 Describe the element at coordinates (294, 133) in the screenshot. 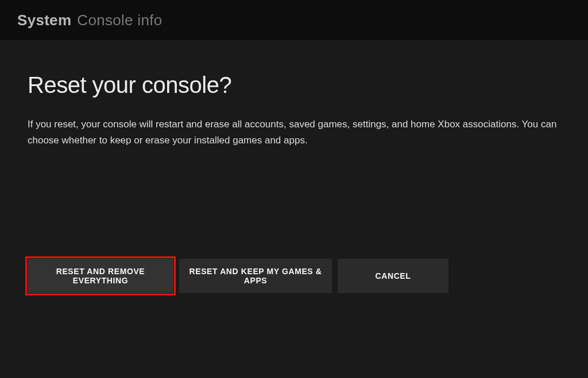

I see `description-text: If you reset, your console will restart …` at that location.